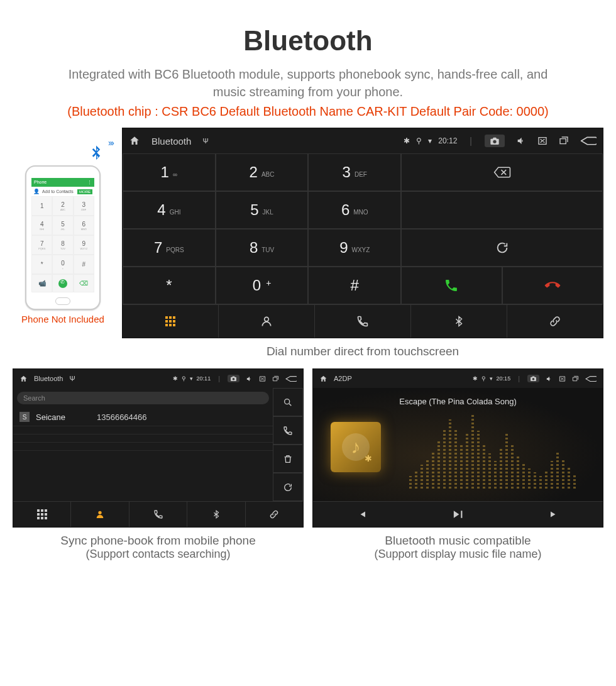 This screenshot has height=686, width=616. Describe the element at coordinates (502, 172) in the screenshot. I see `backspace-button` at that location.